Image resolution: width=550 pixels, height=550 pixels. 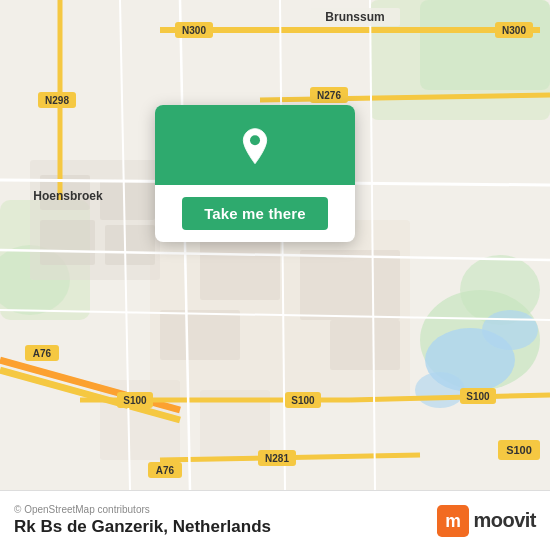 What do you see at coordinates (329, 96) in the screenshot?
I see `svg-text: N276` at bounding box center [329, 96].